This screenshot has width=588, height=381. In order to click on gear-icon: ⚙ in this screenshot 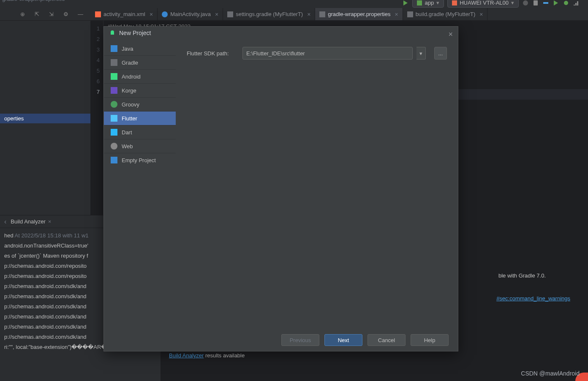, I will do `click(67, 14)`.